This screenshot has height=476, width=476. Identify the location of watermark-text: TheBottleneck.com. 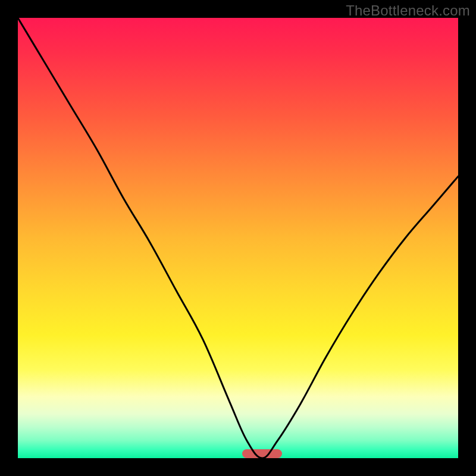
(408, 11).